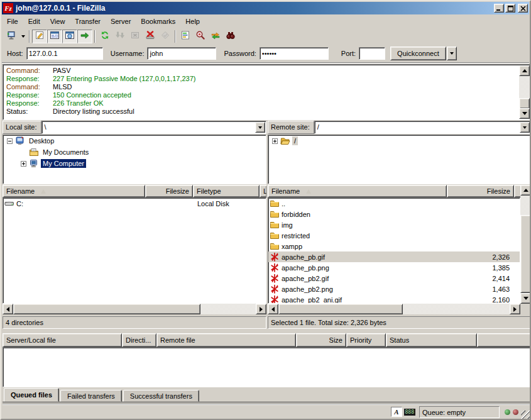 This screenshot has width=531, height=420. Describe the element at coordinates (525, 254) in the screenshot. I see `remote-vscroll-thumb` at that location.